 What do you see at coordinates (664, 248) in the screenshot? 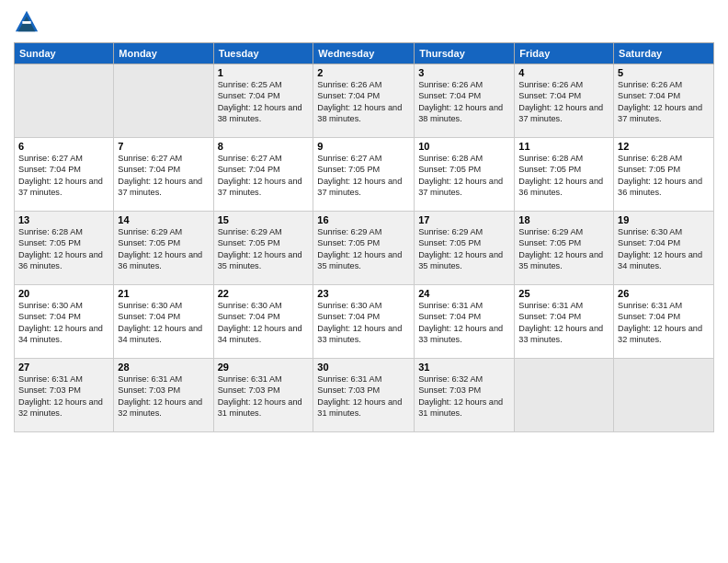
I see `calendar-cell: 19Sunrise: 6:30 AM Sunset: 7:04 PM Dayli…` at bounding box center [664, 248].